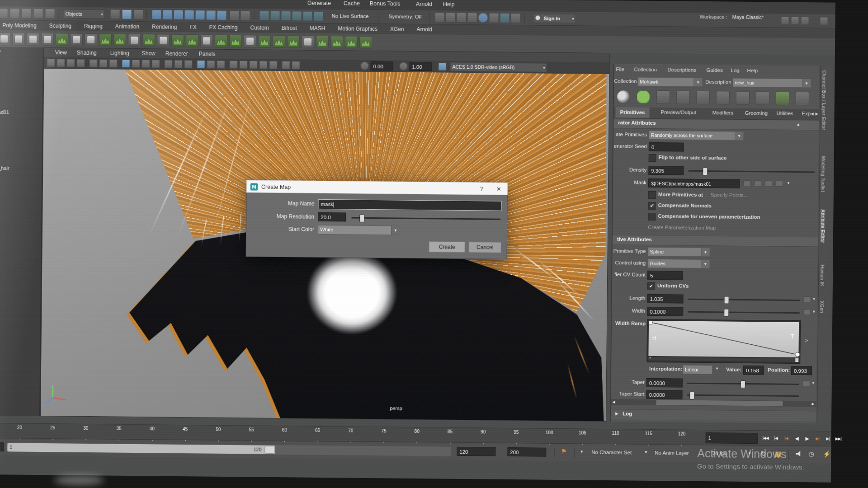 Image resolution: width=868 pixels, height=488 pixels. I want to click on snap-help-icon, so click(222, 15).